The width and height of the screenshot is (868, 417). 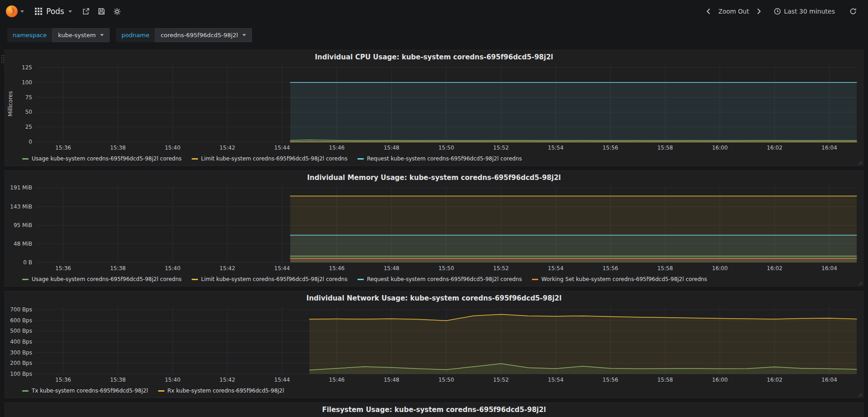 What do you see at coordinates (21, 331) in the screenshot?
I see `svg-text: 500 Bps` at bounding box center [21, 331].